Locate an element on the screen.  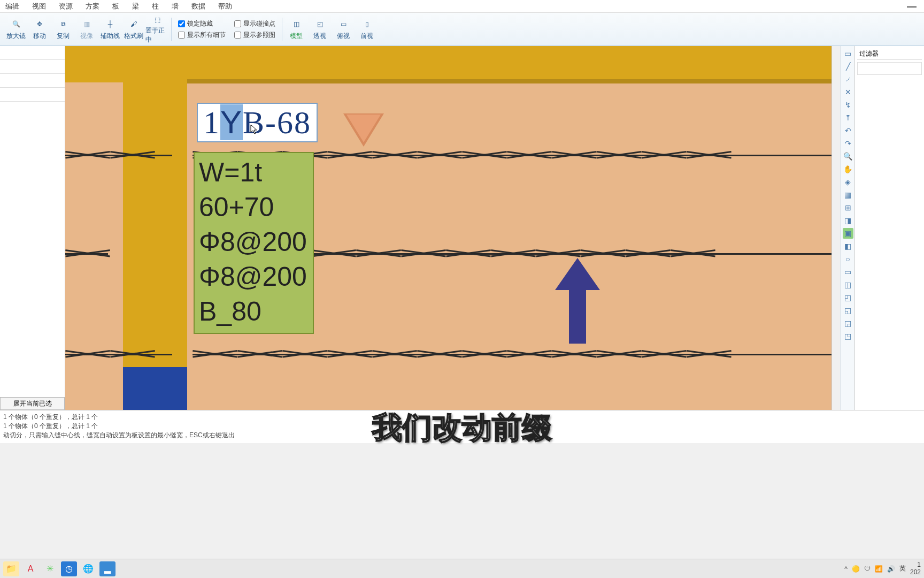
menu-edit: 编辑 is located at coordinates (12, 6).